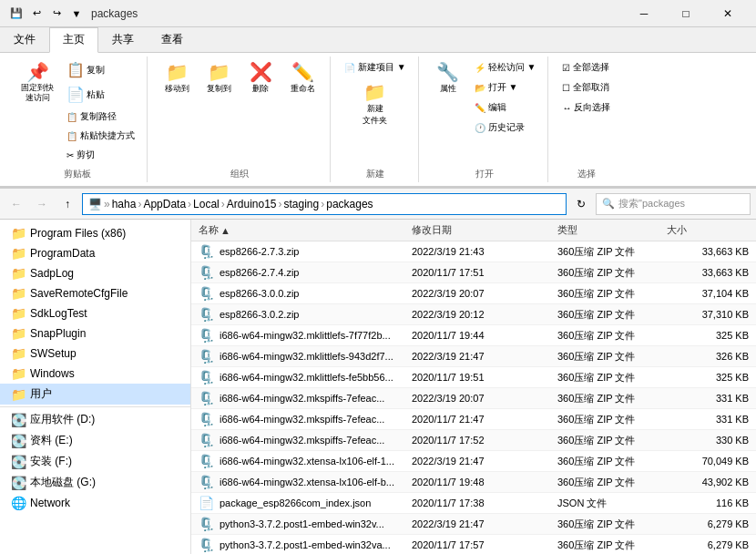 The image size is (756, 554). What do you see at coordinates (474, 293) in the screenshot?
I see `table-row: 🗜️ esp8266-3.0.0.zip 2022/3/19 20:07 360…` at bounding box center [474, 293].